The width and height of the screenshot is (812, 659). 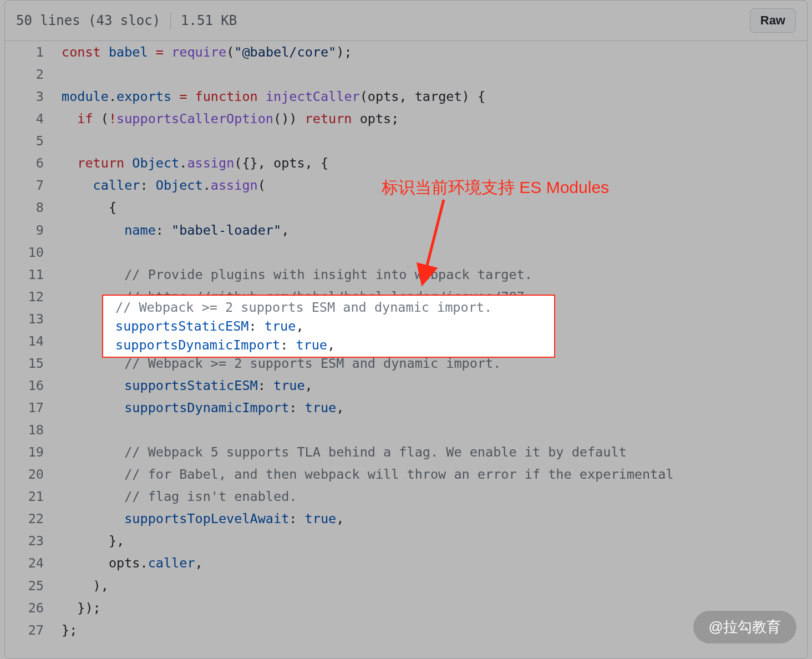 I want to click on watermark-badge: @拉勾教育, so click(x=745, y=627).